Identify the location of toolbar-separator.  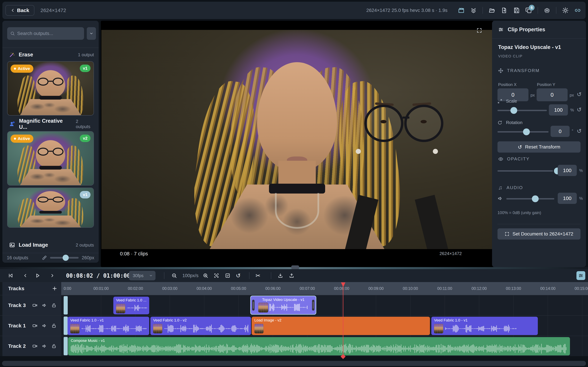
(538, 10).